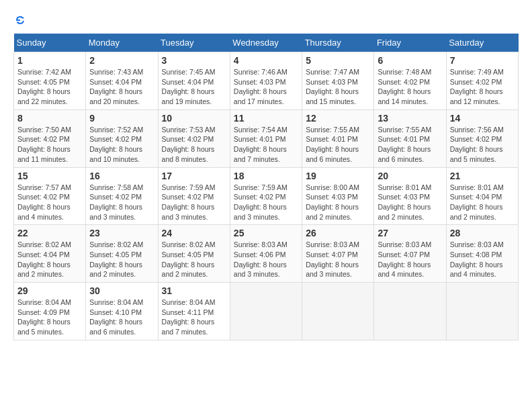 This screenshot has width=532, height=411. Describe the element at coordinates (482, 176) in the screenshot. I see `day-number: 21` at that location.